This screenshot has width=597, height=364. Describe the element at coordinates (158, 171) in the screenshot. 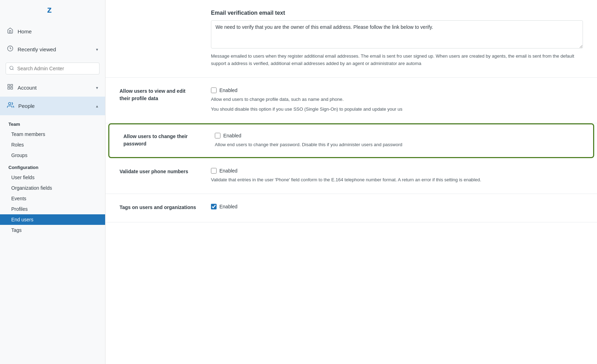

I see `validate-phone-label: Validate user phone numbers` at that location.